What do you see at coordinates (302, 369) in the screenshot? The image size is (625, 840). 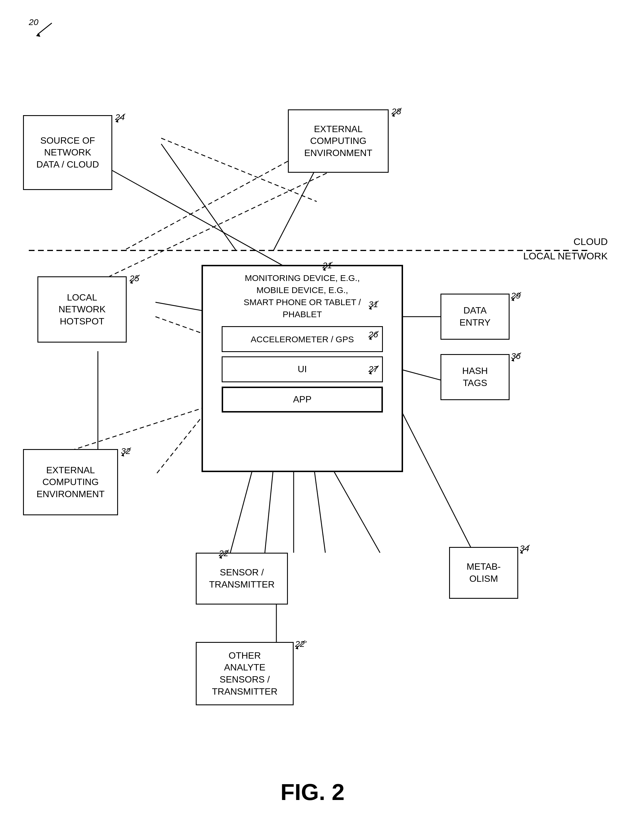 I see `ui-box: UI` at bounding box center [302, 369].